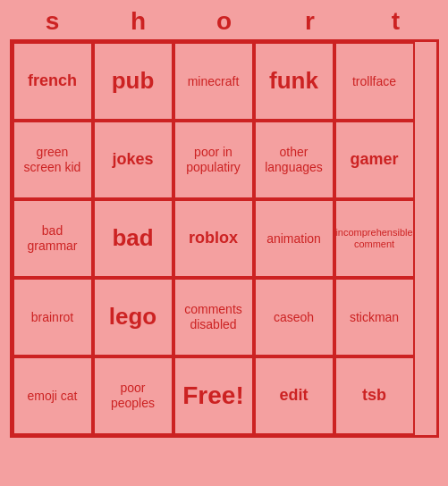  What do you see at coordinates (133, 317) in the screenshot?
I see `bingo-cell: lego` at bounding box center [133, 317].